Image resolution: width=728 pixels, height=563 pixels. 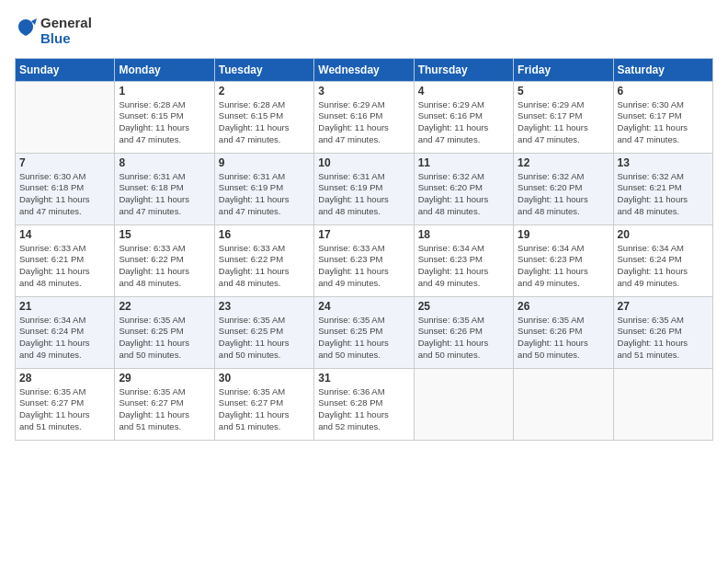 What do you see at coordinates (53, 31) in the screenshot?
I see `logo: General Blue` at bounding box center [53, 31].